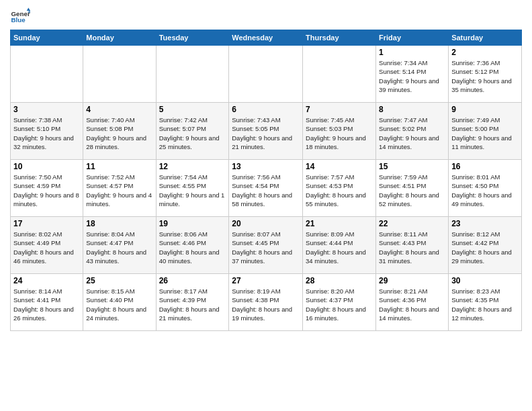 The image size is (532, 411). What do you see at coordinates (193, 224) in the screenshot?
I see `day-number: 19` at bounding box center [193, 224].